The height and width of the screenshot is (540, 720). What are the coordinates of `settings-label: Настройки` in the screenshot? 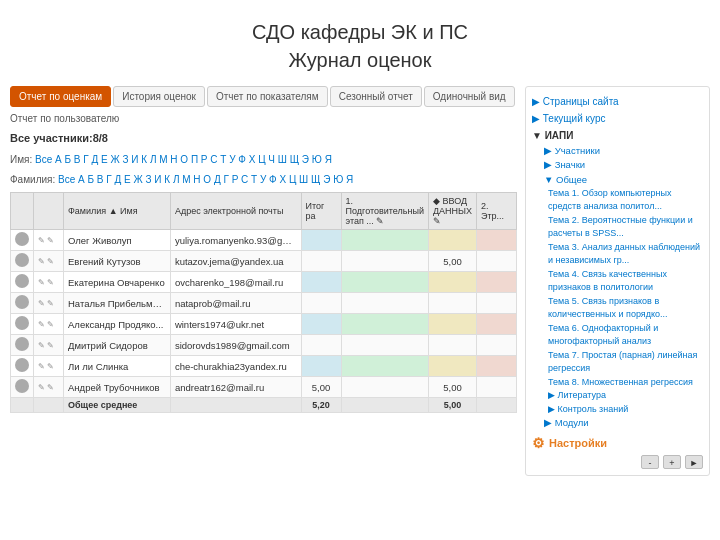 It's located at (578, 443).